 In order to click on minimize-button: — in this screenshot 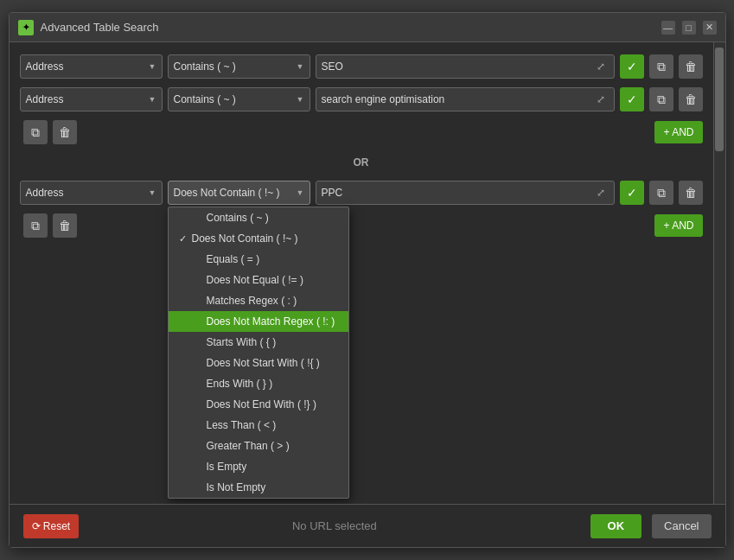, I will do `click(668, 28)`.